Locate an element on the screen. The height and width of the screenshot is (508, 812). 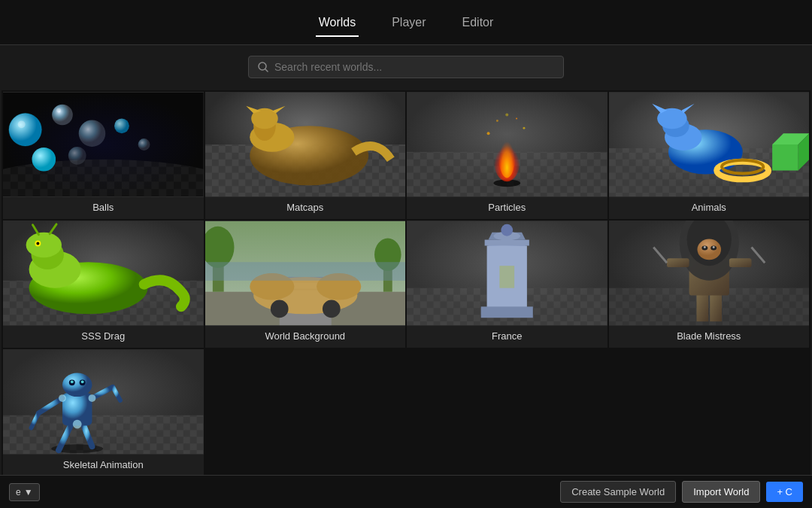
world-card-world-background: World Background is located at coordinates (305, 284).